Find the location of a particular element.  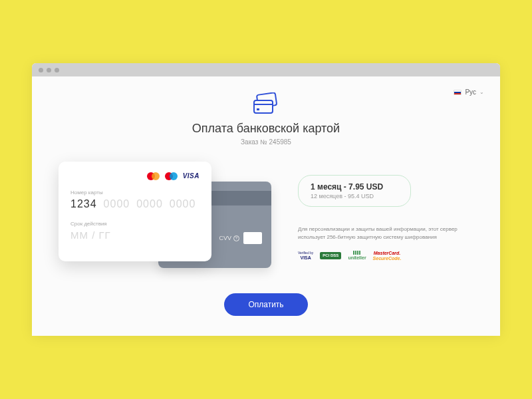

expiry-label: Срок действия is located at coordinates (135, 223).